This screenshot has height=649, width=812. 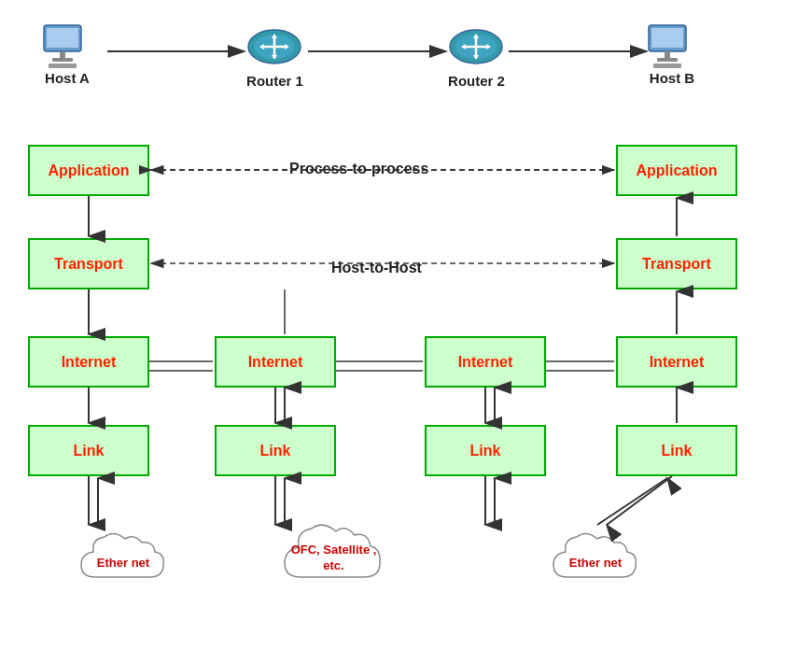 I want to click on router-1-label: Router 1, so click(x=274, y=80).